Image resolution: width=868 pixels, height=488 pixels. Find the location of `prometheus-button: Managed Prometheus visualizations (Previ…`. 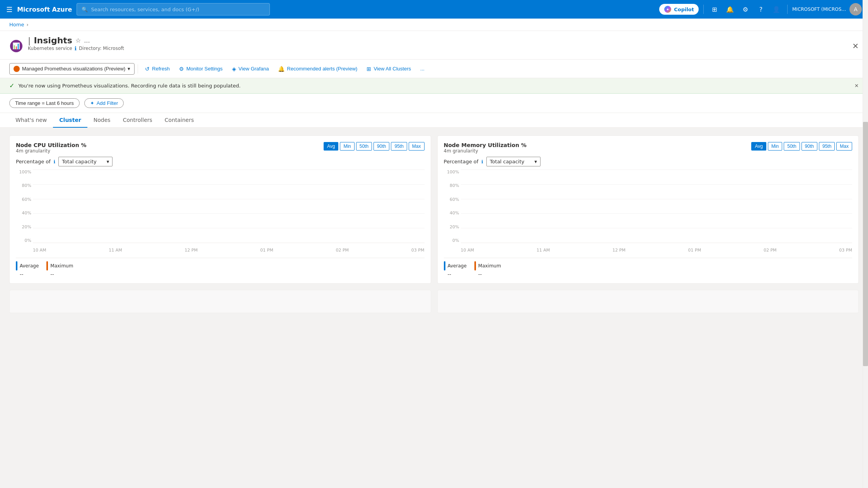

prometheus-button: Managed Prometheus visualizations (Previ… is located at coordinates (72, 69).